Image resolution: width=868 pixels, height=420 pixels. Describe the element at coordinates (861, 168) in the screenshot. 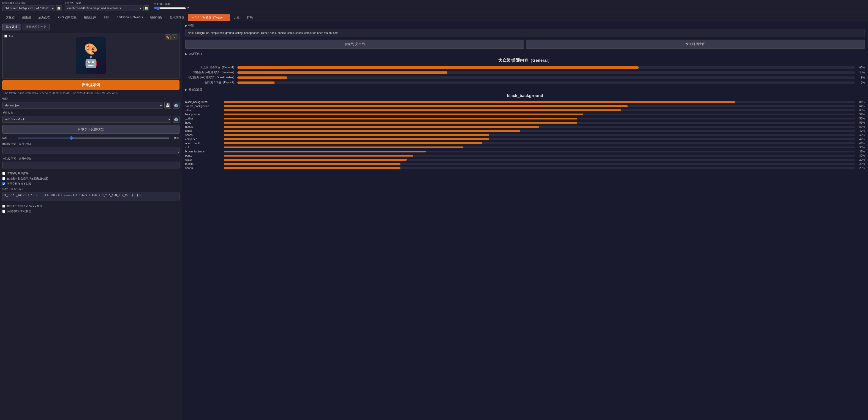

I see `tag-bar-pct: 28%` at that location.